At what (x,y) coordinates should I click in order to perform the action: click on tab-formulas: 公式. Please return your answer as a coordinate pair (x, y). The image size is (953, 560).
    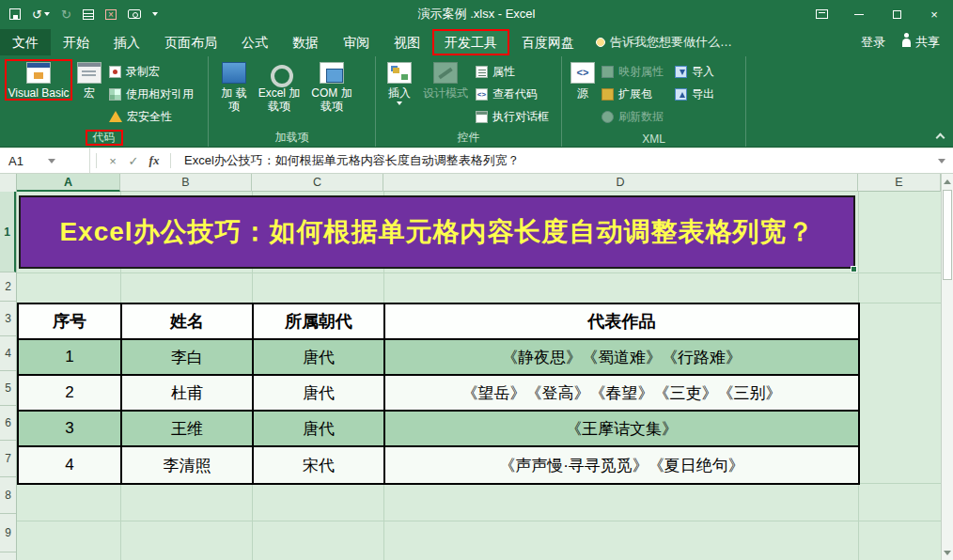
    Looking at the image, I should click on (255, 42).